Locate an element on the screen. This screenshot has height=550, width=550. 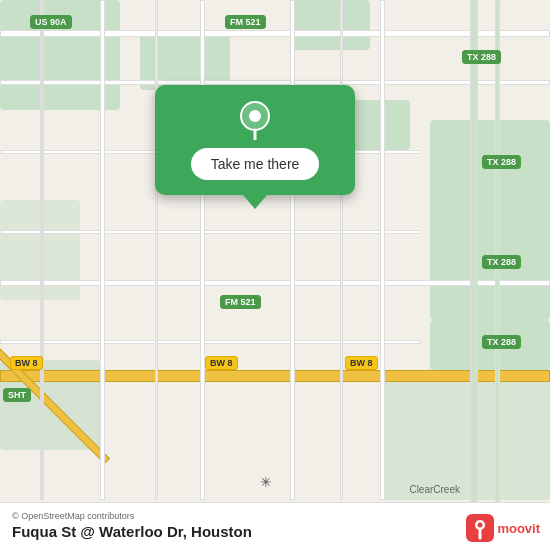
road-h6 is located at coordinates (210, 342).